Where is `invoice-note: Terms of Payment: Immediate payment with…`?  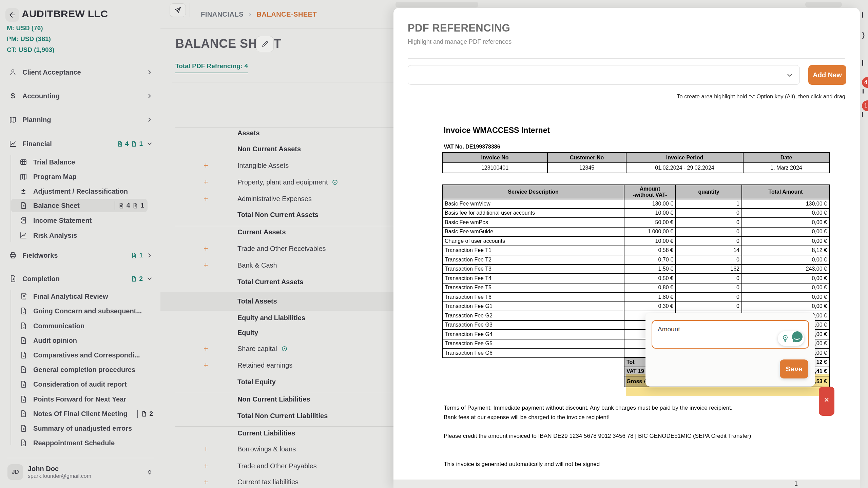 invoice-note: Terms of Payment: Immediate payment with… is located at coordinates (588, 408).